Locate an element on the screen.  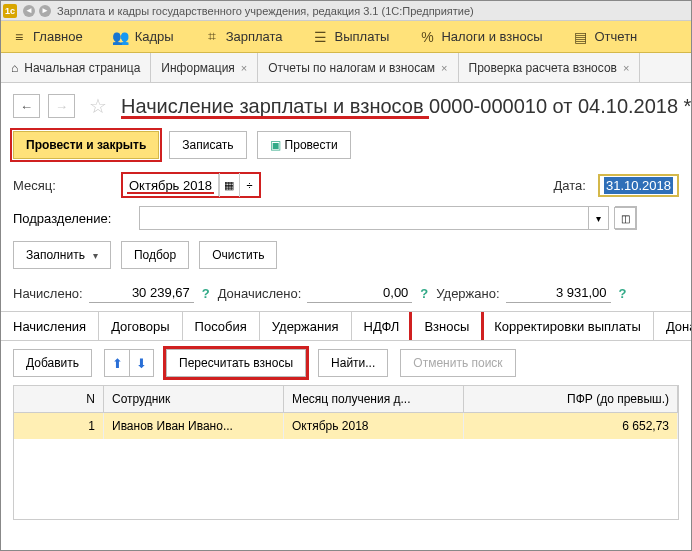
col-n: N is located at coordinates (59, 399).